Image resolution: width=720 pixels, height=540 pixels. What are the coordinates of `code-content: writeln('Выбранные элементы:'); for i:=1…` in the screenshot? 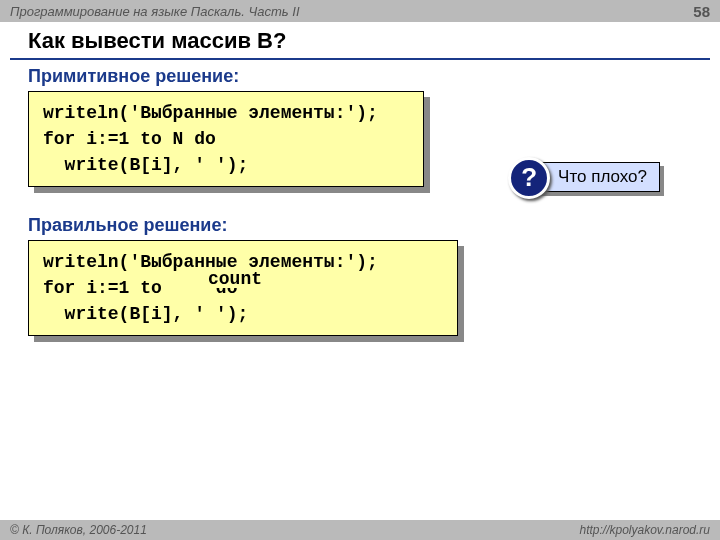 It's located at (226, 139).